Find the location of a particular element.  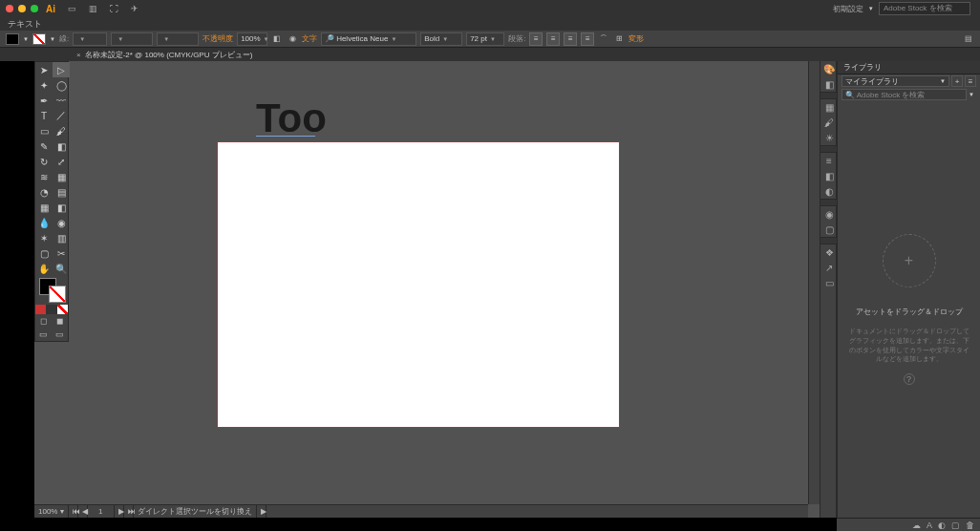

library-tab: ライブラリ is located at coordinates (909, 68).